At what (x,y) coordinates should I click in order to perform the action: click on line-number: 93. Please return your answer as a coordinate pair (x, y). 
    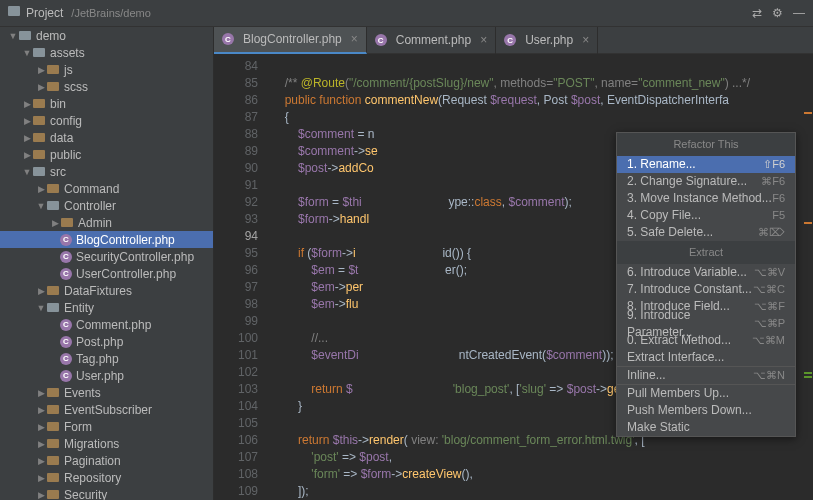
    Looking at the image, I should click on (238, 220).